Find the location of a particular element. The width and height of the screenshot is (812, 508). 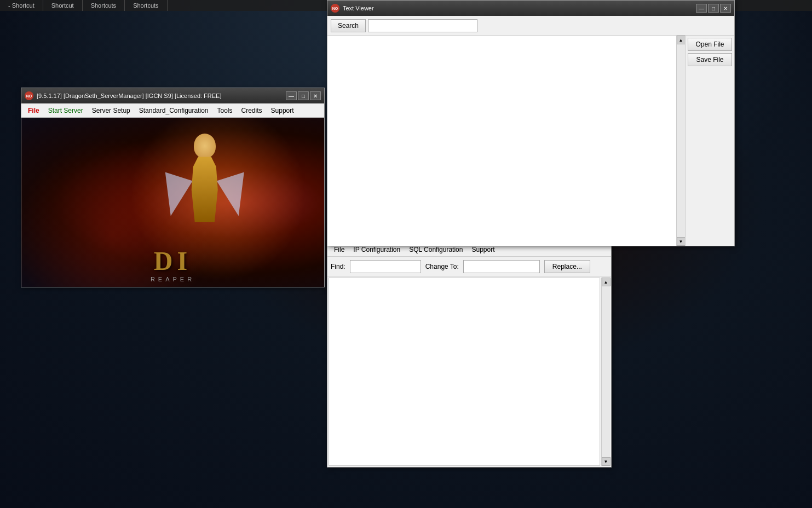

scrollbar-down-arrow is located at coordinates (681, 241).